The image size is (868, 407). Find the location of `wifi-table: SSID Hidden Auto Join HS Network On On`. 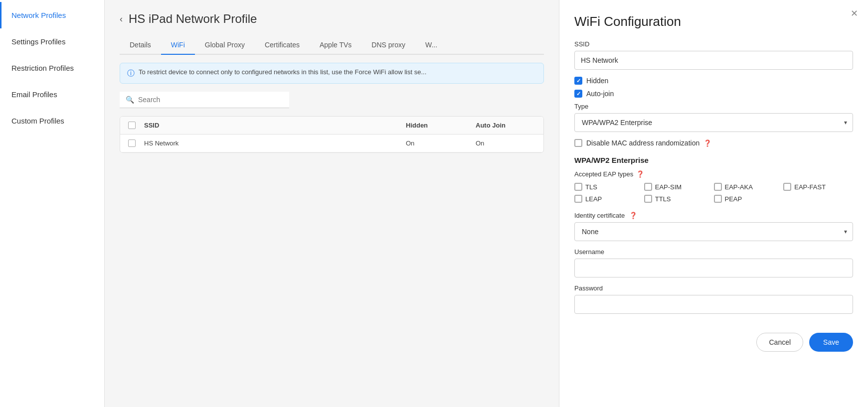

wifi-table: SSID Hidden Auto Join HS Network On On is located at coordinates (332, 135).